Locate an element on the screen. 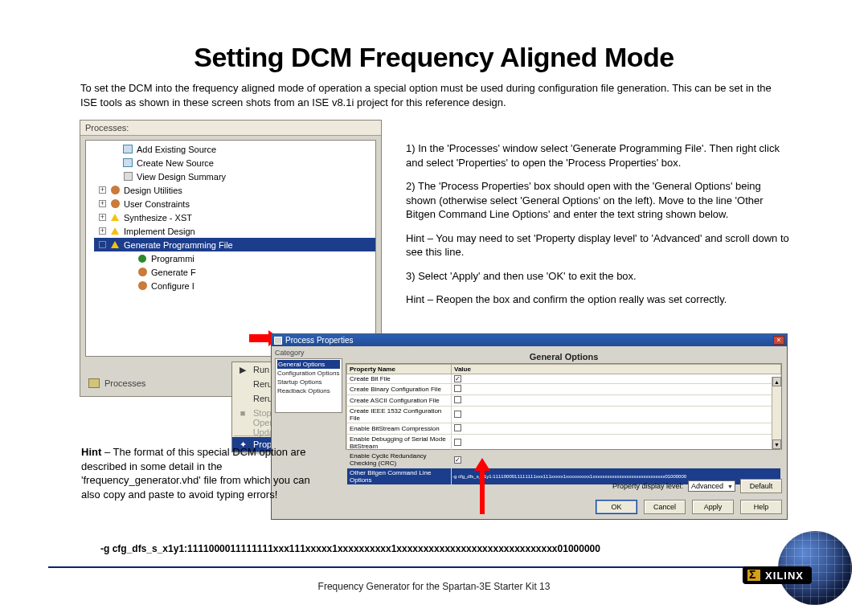 Image resolution: width=868 pixels, height=613 pixels. category-label: Category is located at coordinates (309, 353).